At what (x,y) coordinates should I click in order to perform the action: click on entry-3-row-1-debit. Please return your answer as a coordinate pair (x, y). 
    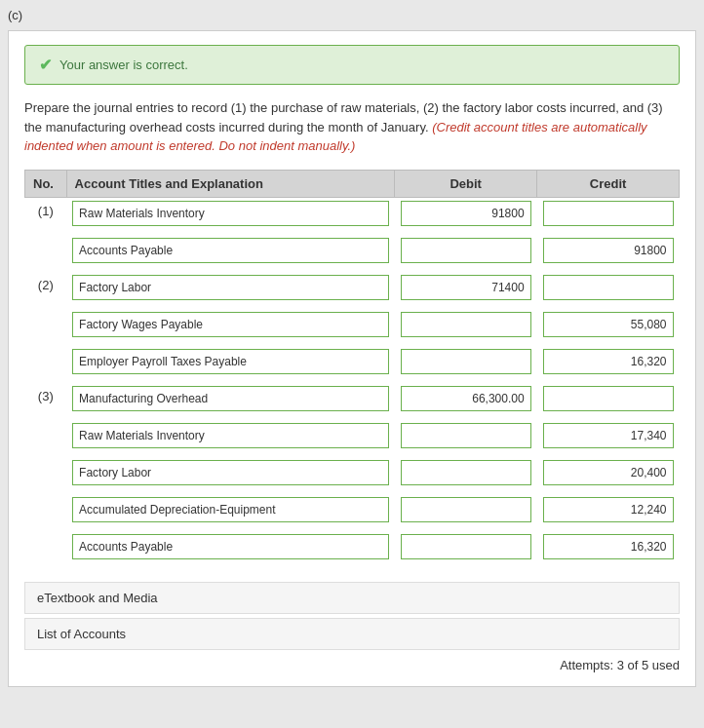
    Looking at the image, I should click on (466, 399).